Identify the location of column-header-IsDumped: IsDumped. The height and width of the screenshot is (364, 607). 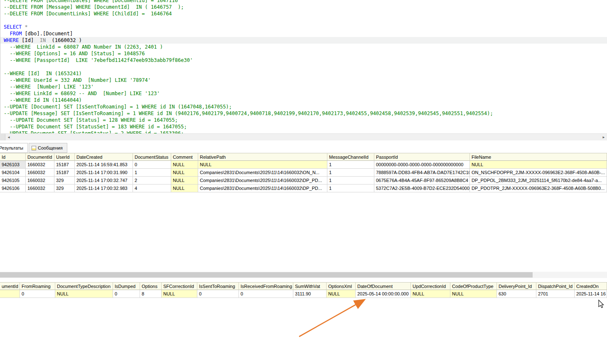
(126, 286).